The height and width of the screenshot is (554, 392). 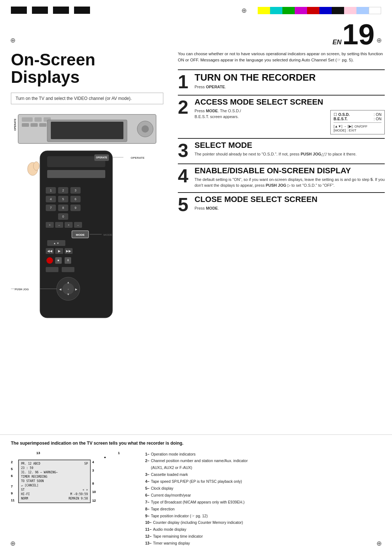 I want to click on indicator-5: 5– Clock display, so click(x=196, y=488).